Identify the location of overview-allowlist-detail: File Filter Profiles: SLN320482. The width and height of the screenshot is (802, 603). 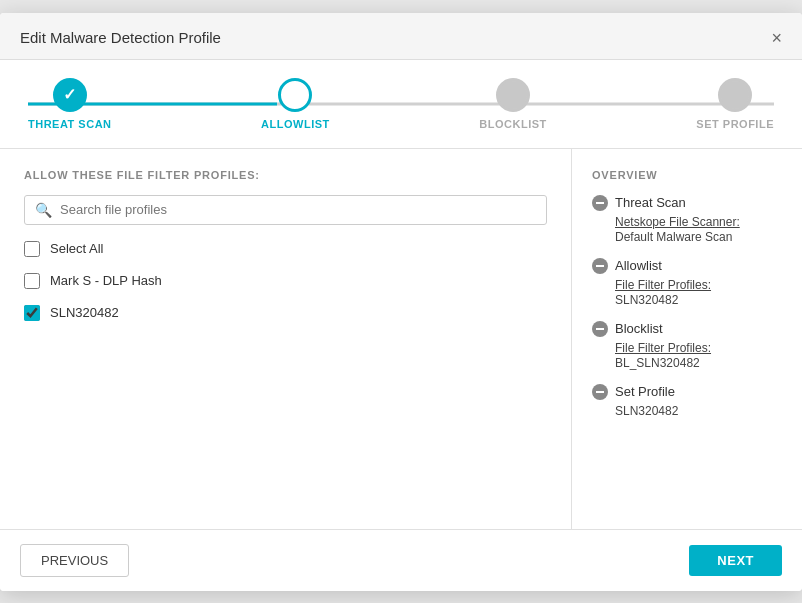
(687, 292).